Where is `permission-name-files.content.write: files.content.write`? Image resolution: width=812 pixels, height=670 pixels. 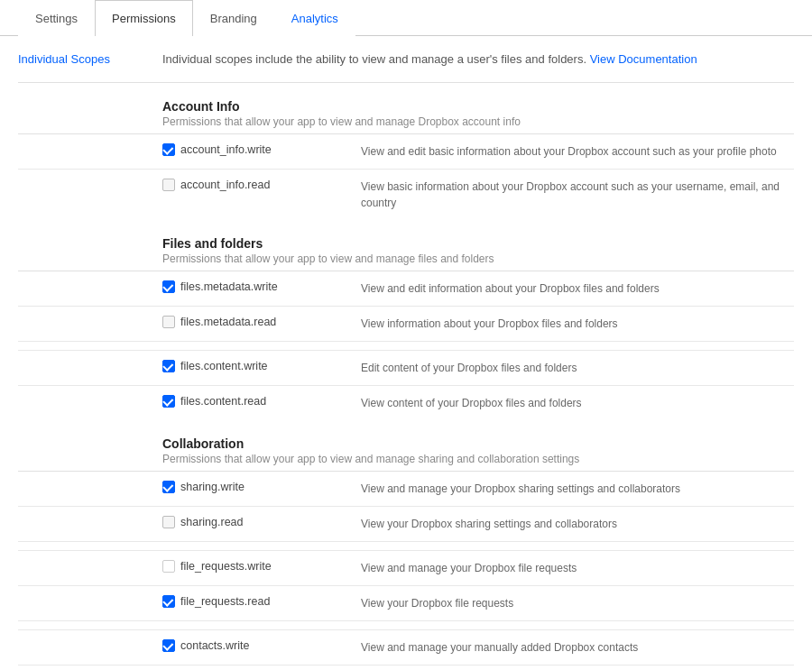 permission-name-files.content.write: files.content.write is located at coordinates (224, 366).